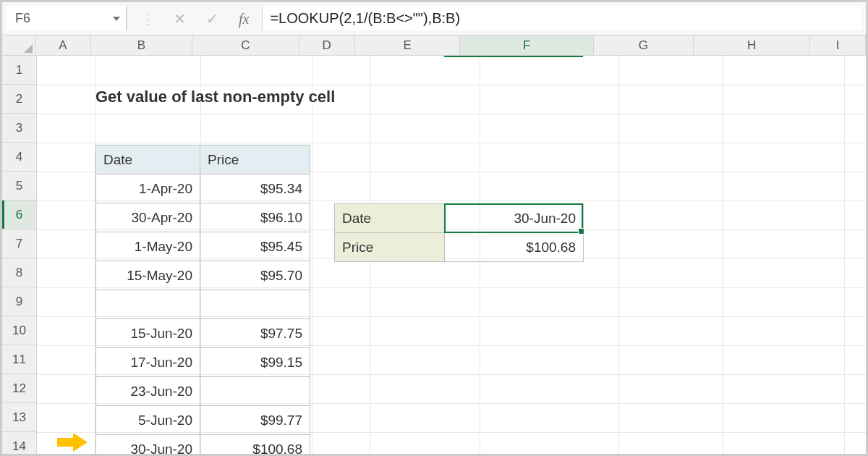 The image size is (868, 456). I want to click on row-header-6: 6, so click(19, 215).